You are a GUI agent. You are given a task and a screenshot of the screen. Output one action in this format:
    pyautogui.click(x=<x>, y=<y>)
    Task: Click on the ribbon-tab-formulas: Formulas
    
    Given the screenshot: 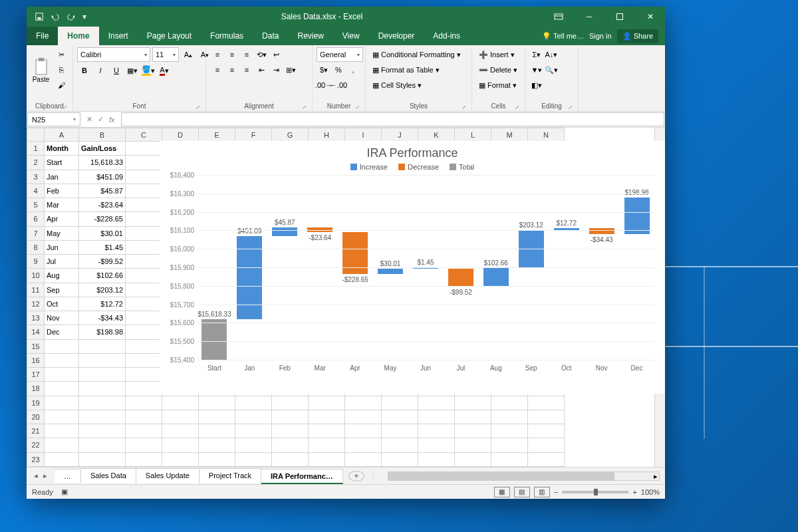 What is the action you would take?
    pyautogui.click(x=227, y=36)
    